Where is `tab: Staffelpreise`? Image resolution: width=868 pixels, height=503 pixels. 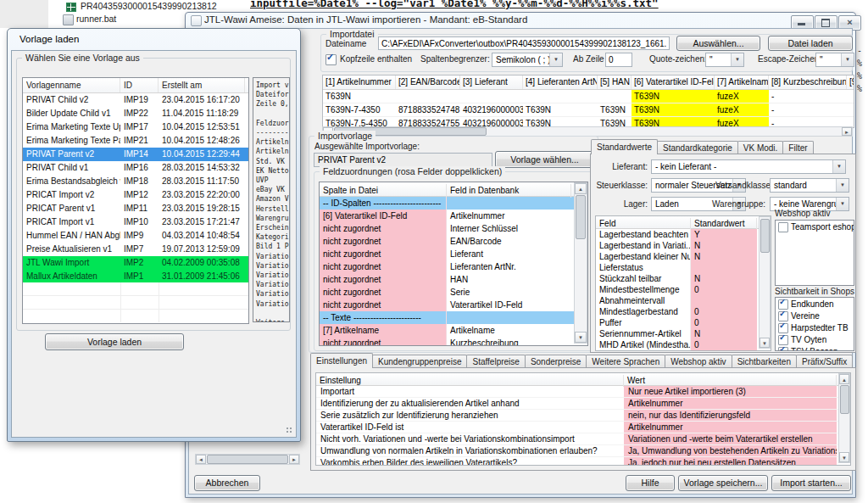 tab: Staffelpreise is located at coordinates (495, 361).